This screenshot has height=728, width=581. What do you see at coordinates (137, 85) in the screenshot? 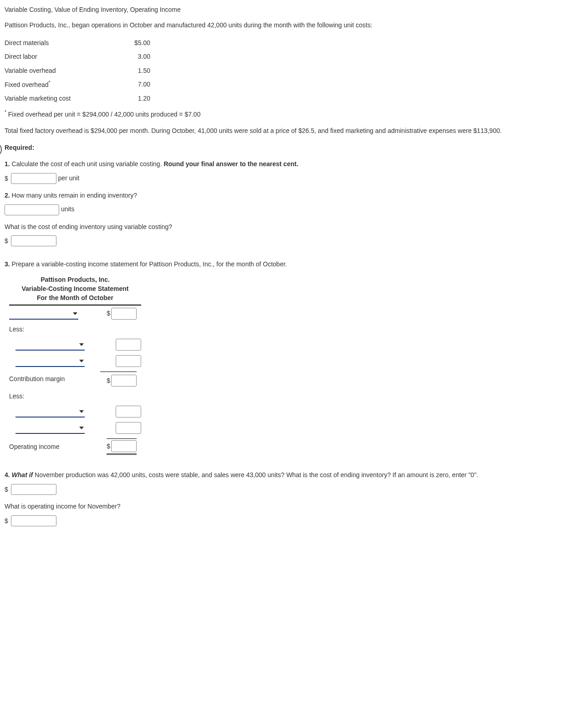
I see `cost-value: 7.00` at bounding box center [137, 85].